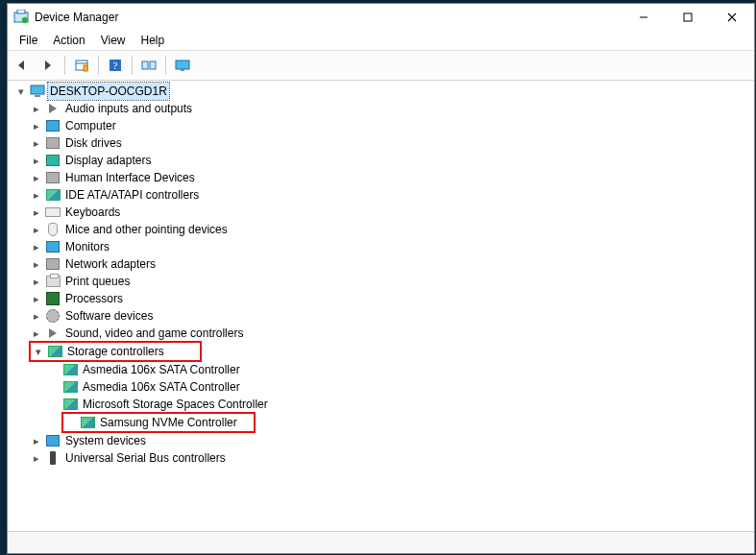 This screenshot has height=555, width=756. I want to click on tree-node-label: IDE ATA/ATAPI controllers, so click(133, 195).